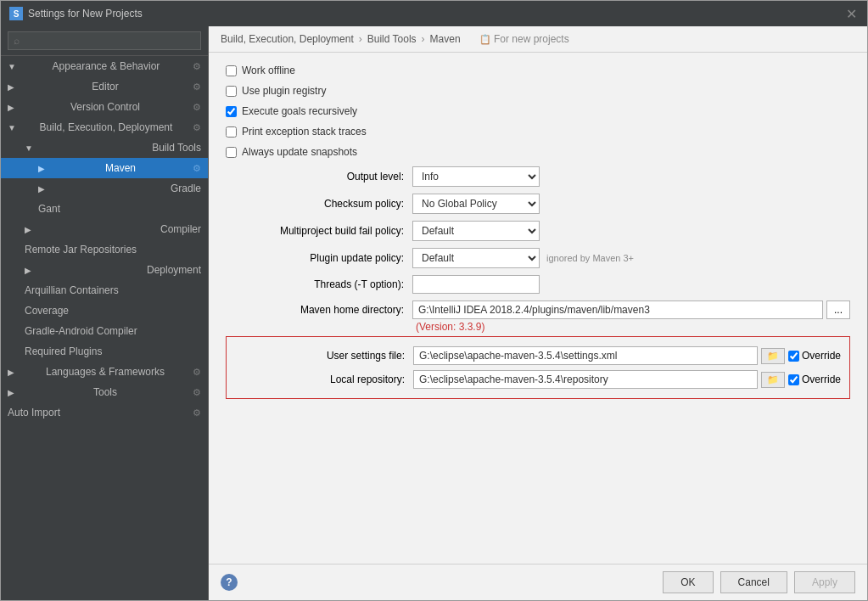 The height and width of the screenshot is (601, 868). Describe the element at coordinates (104, 209) in the screenshot. I see `sidebar-item-gant: Gant` at that location.